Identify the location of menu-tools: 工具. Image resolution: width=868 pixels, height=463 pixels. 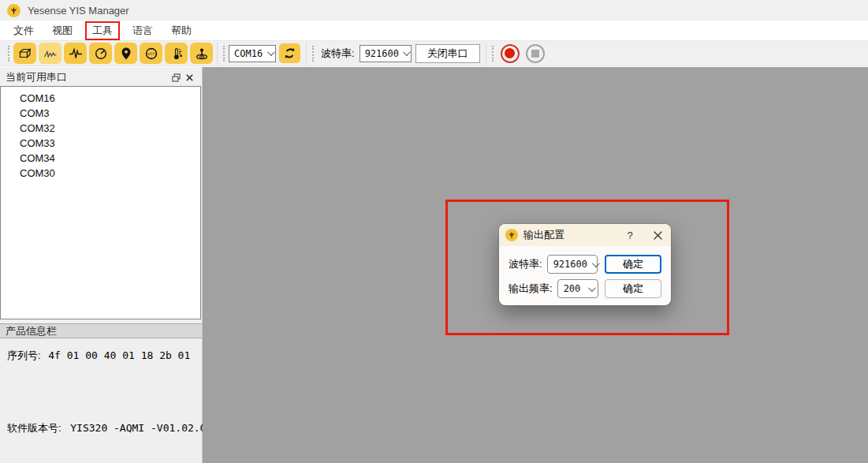
(102, 31).